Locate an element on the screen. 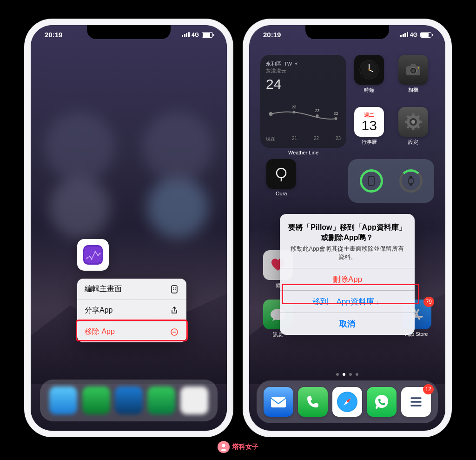 This screenshot has width=476, height=460. menu-label: 編輯主畫面 is located at coordinates (103, 289).